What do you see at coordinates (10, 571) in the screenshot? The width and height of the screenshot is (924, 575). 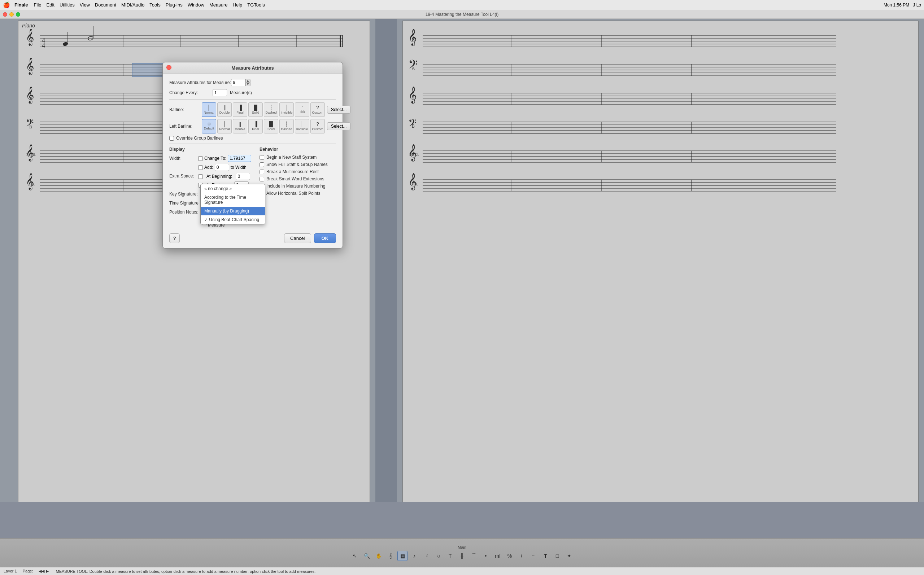 I see `layer-indicator: Layer 1` at bounding box center [10, 571].